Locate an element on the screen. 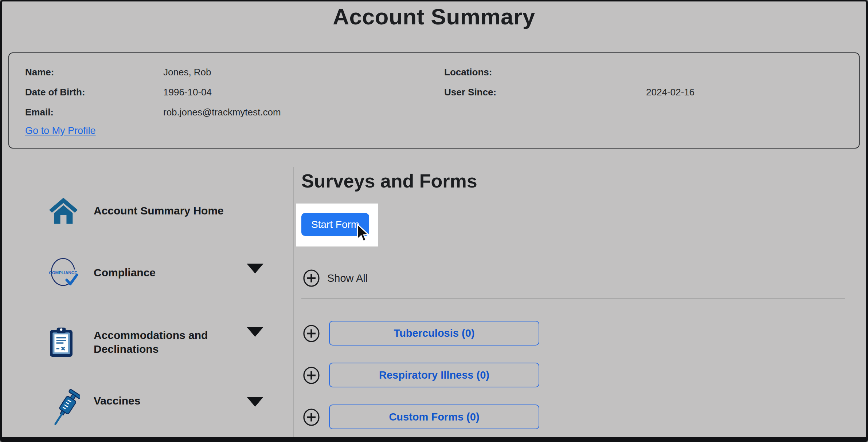 This screenshot has height=442, width=868. section-heading: Surveys and Forms is located at coordinates (389, 181).